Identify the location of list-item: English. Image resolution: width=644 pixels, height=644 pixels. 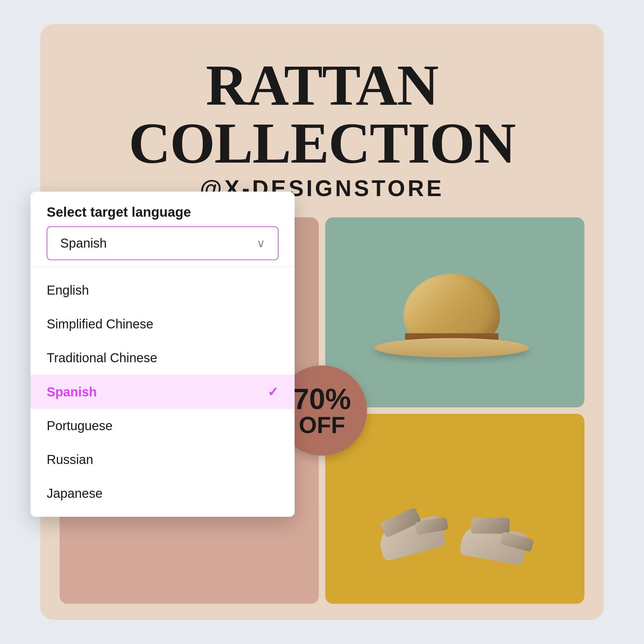
(163, 290).